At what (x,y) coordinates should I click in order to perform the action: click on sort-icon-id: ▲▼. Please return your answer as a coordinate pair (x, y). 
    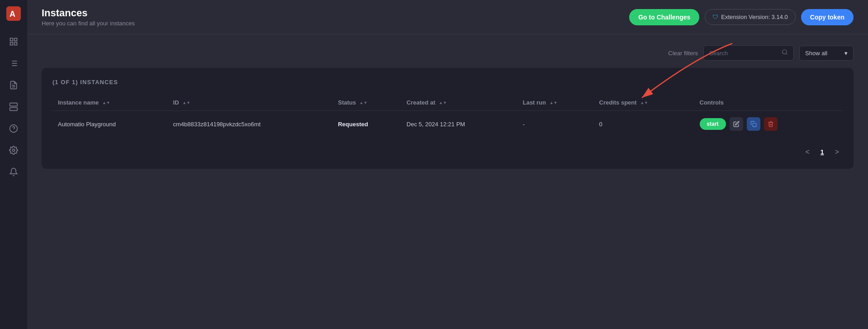
    Looking at the image, I should click on (186, 103).